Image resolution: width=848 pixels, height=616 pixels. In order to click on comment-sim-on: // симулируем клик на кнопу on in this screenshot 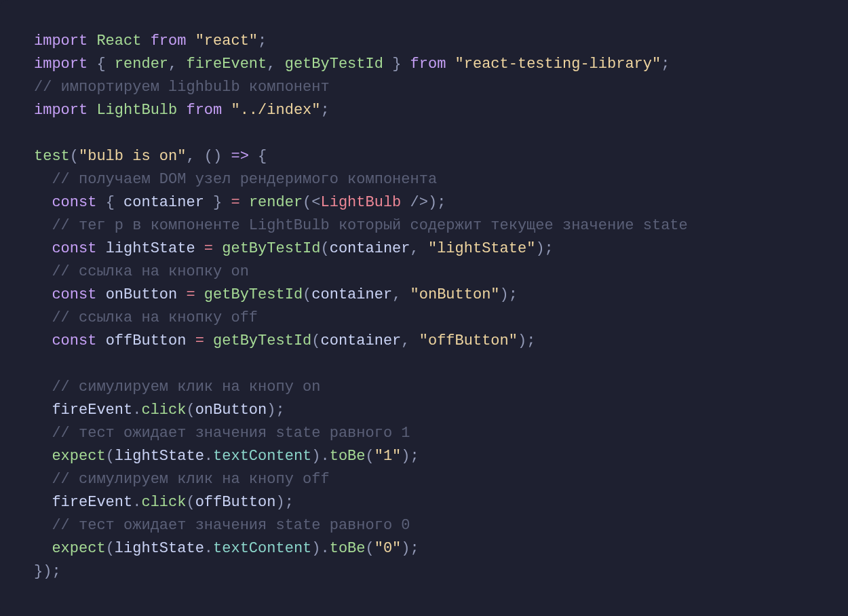, I will do `click(186, 387)`.